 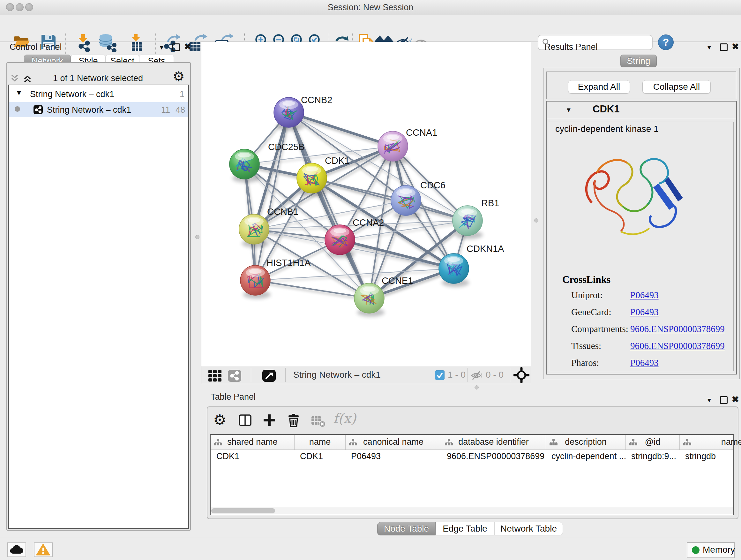 What do you see at coordinates (493, 442) in the screenshot?
I see `column-header-database-identifier: database identifier` at bounding box center [493, 442].